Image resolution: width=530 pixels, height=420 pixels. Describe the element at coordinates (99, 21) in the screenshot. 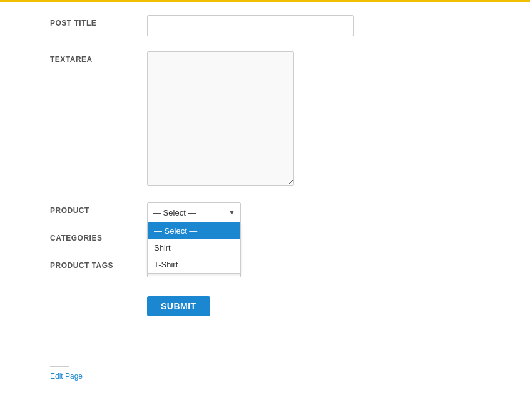

I see `post-title-label: POST TITLE` at that location.